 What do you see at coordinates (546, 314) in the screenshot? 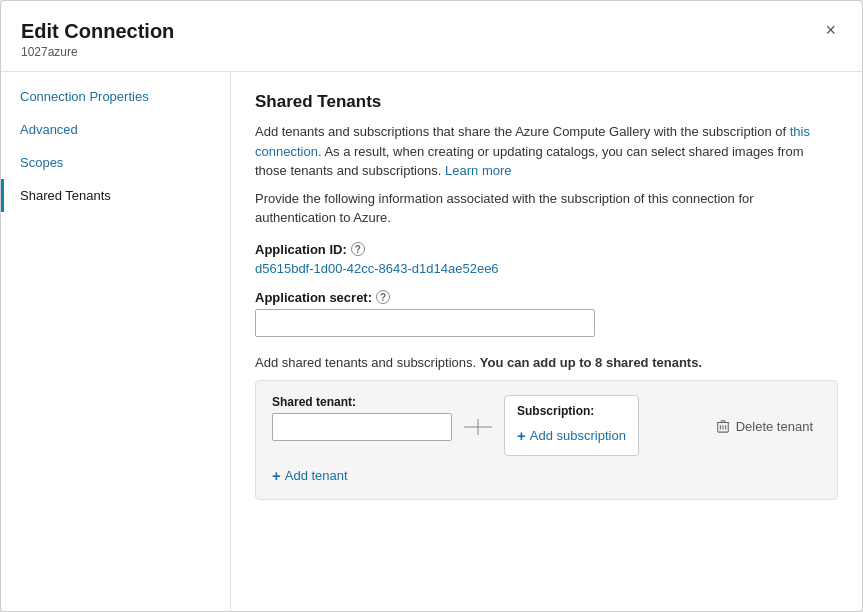
I see `application-secret-field-group: Application secret: ?` at bounding box center [546, 314].